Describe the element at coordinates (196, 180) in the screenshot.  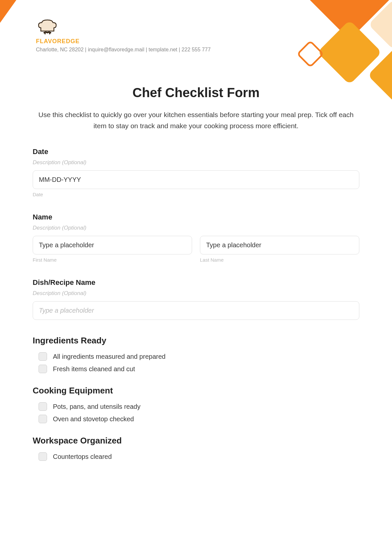
I see `date-input` at that location.